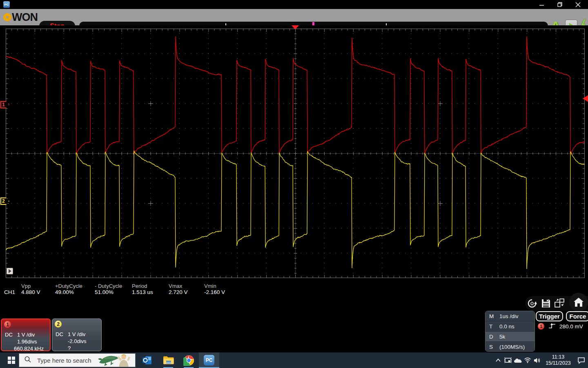 This screenshot has height=368, width=588. What do you see at coordinates (510, 337) in the screenshot?
I see `timebase-row-d: D5k` at bounding box center [510, 337].